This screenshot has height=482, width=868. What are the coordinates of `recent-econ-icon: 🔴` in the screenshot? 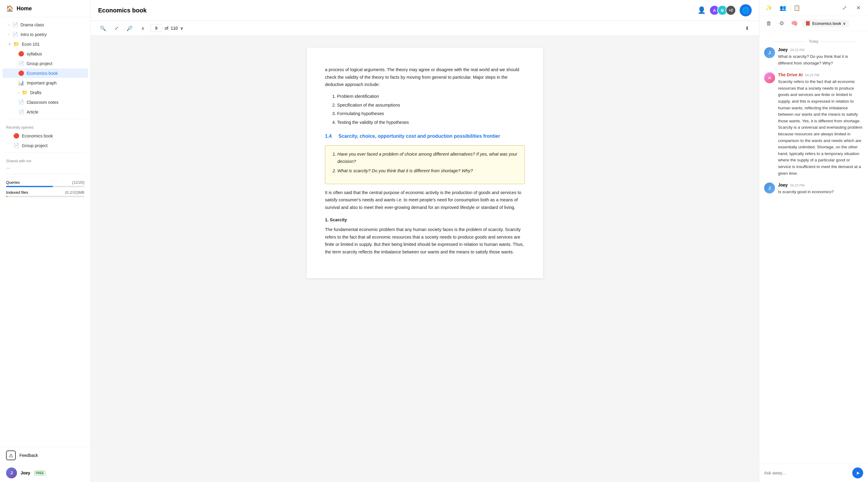 It's located at (17, 136).